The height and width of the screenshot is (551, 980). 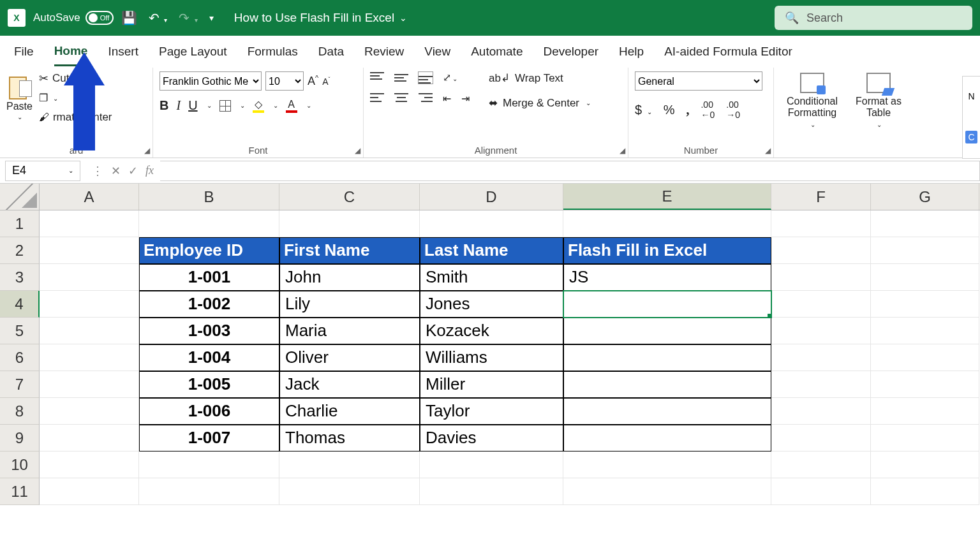 I want to click on cell-B4: 1-002, so click(x=209, y=304).